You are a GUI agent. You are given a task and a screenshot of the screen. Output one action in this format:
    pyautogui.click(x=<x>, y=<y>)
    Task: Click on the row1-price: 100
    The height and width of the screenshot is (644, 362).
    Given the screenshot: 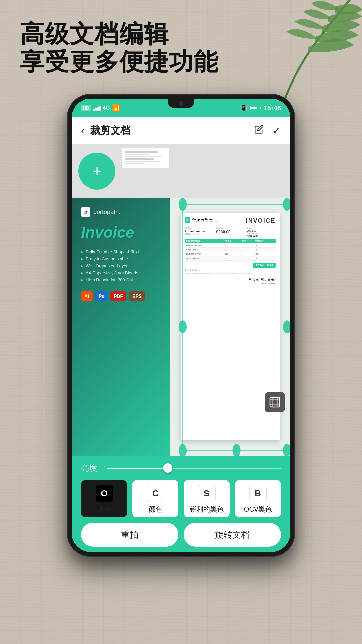 What is the action you would take?
    pyautogui.click(x=232, y=246)
    